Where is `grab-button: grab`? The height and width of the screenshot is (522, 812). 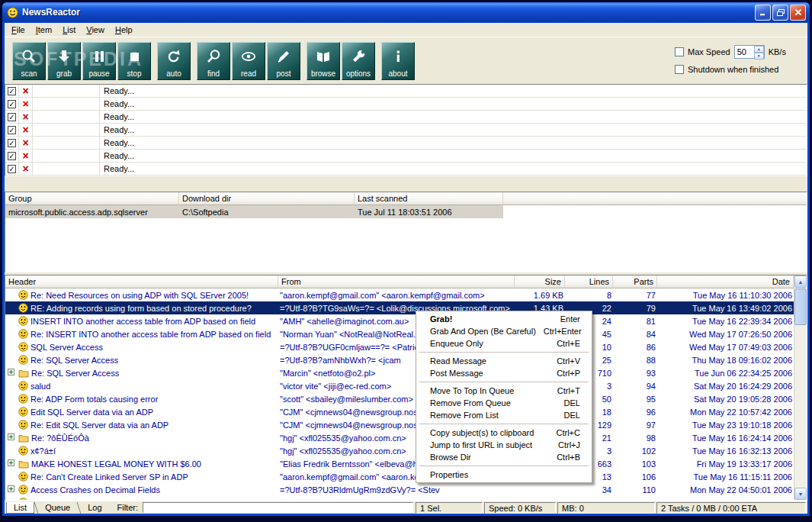
grab-button: grab is located at coordinates (64, 61).